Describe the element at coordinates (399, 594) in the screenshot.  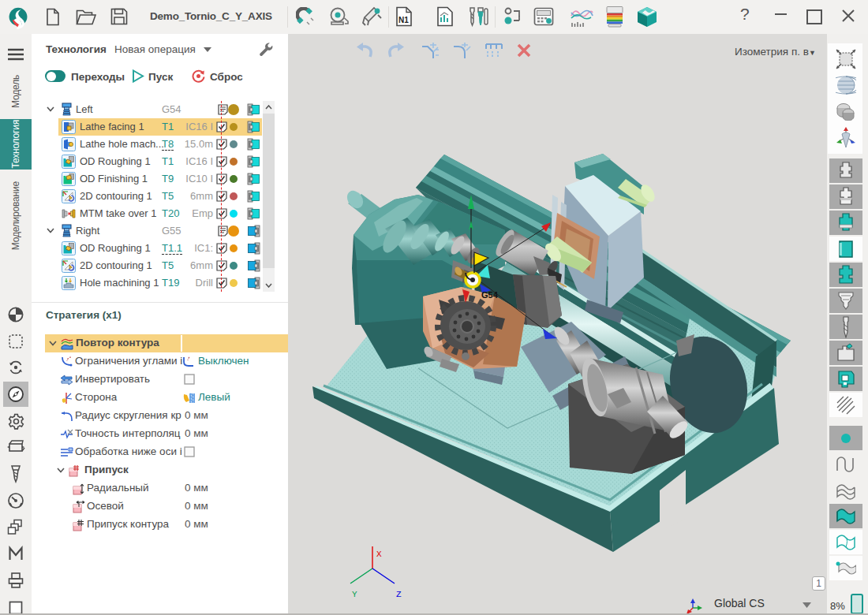
I see `svg-text: Z` at that location.